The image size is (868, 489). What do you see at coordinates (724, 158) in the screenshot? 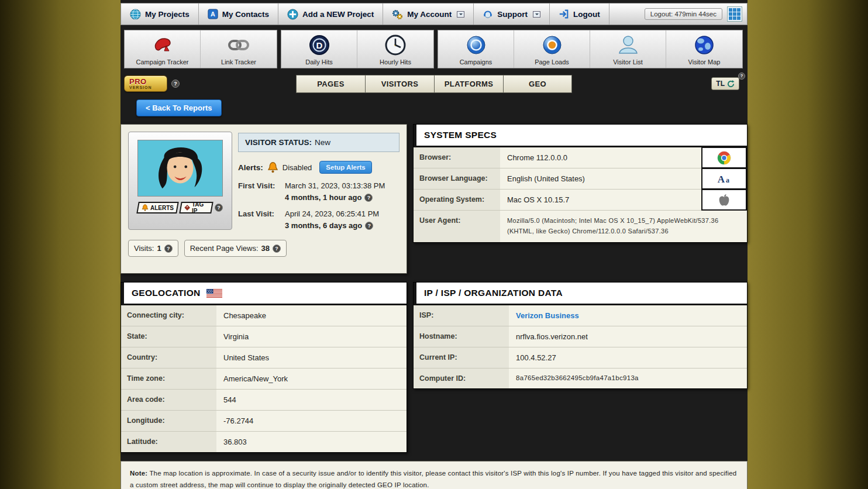
I see `chrome-icon` at bounding box center [724, 158].